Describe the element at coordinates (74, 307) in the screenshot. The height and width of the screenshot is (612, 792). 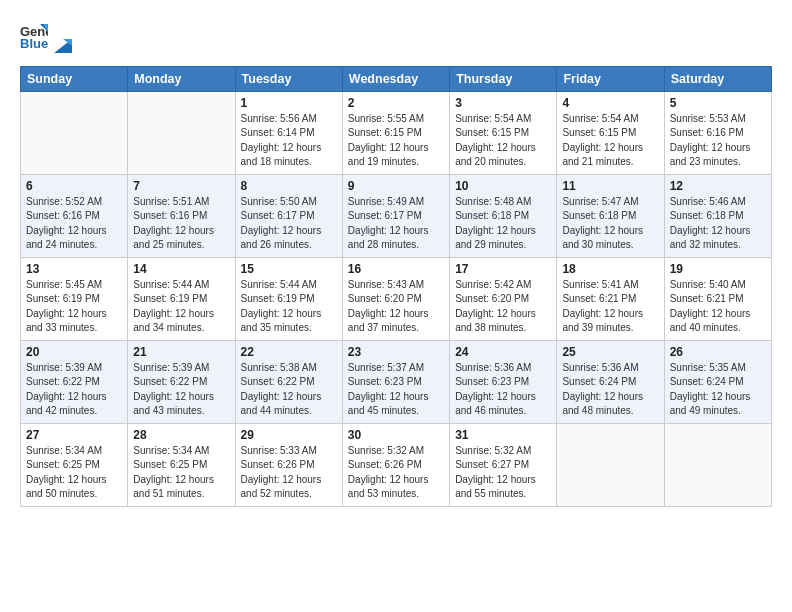
I see `day-info: Sunrise: 5:45 AM Sunset: 6:19 PM Dayligh…` at that location.